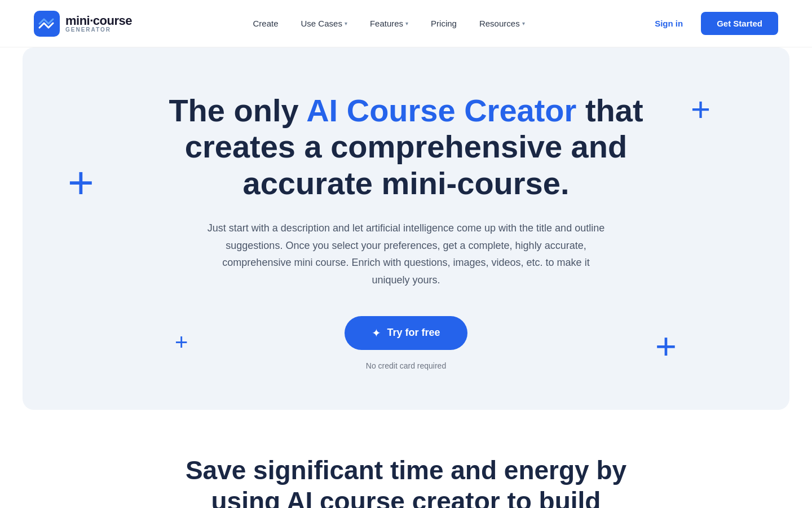 The width and height of the screenshot is (812, 508). I want to click on nav-label-use-cases: Use Cases, so click(321, 24).